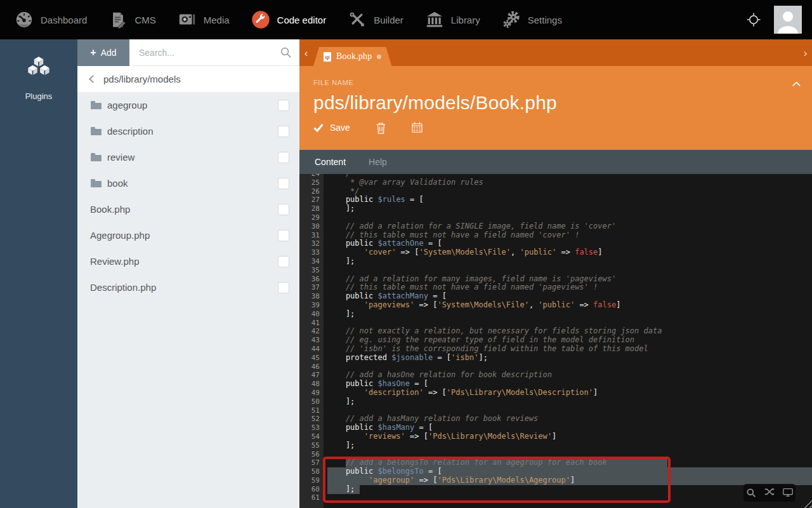 This screenshot has height=508, width=812. I want to click on code-text: public $hasOne = [, so click(376, 384).